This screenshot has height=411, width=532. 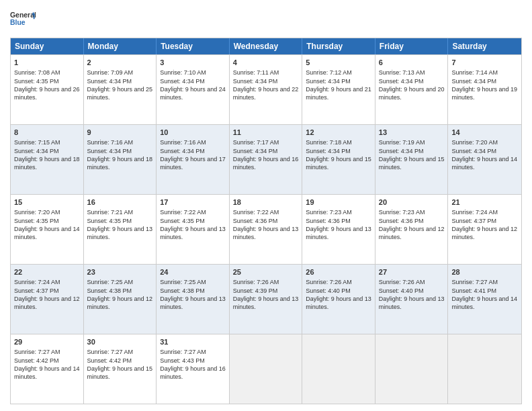 What do you see at coordinates (193, 63) in the screenshot?
I see `day-number: 3` at bounding box center [193, 63].